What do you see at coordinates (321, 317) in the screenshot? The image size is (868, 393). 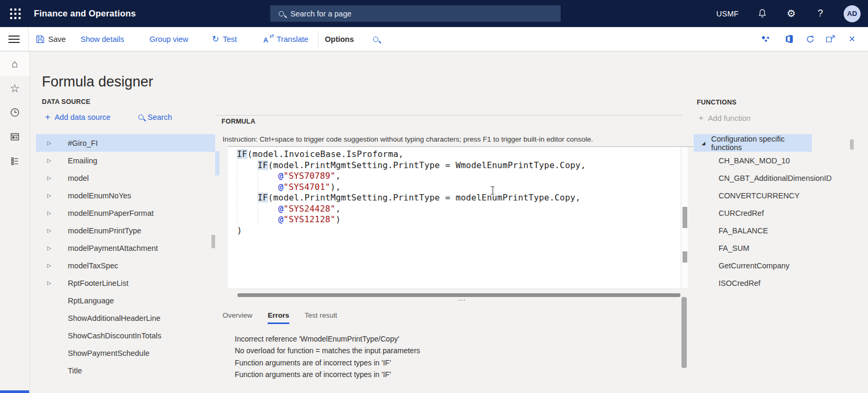 I see `tab-test-result: Test result` at bounding box center [321, 317].